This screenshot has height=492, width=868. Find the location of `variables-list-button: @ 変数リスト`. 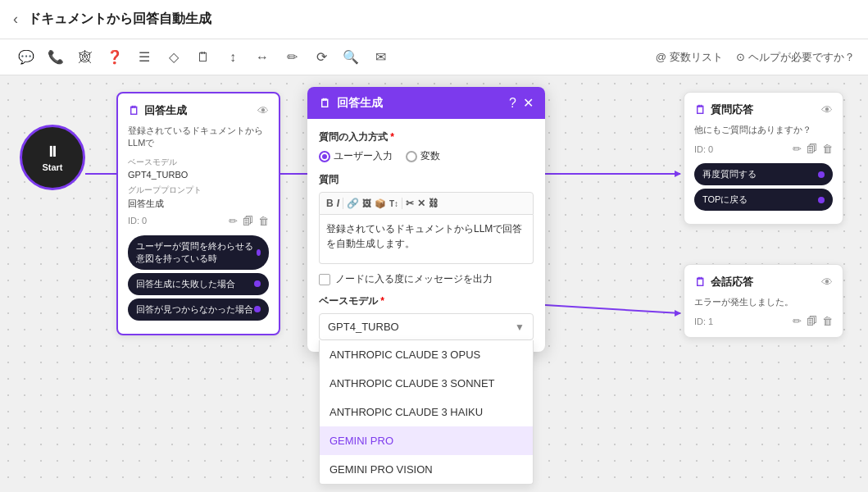

variables-list-button: @ 変数リスト is located at coordinates (689, 57).